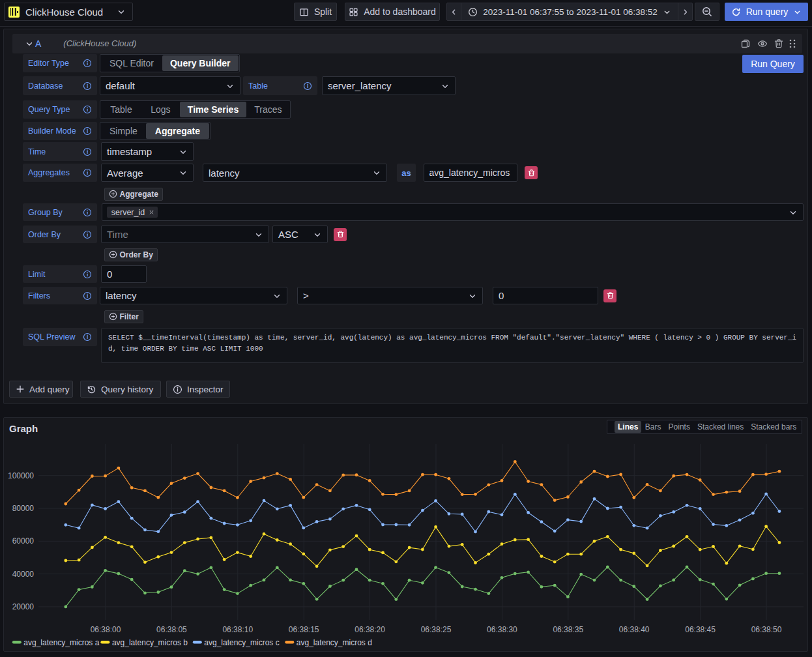 Image resolution: width=812 pixels, height=657 pixels. Describe the element at coordinates (437, 630) in the screenshot. I see `svg-text: 06:38:25` at that location.